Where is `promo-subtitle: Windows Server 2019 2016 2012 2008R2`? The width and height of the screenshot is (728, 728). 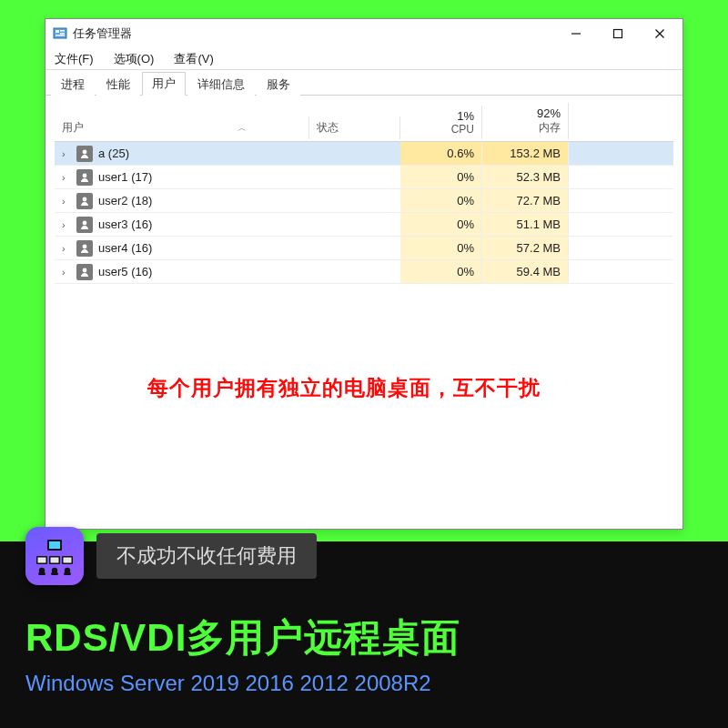 promo-subtitle: Windows Server 2019 2016 2012 2008R2 is located at coordinates (364, 683).